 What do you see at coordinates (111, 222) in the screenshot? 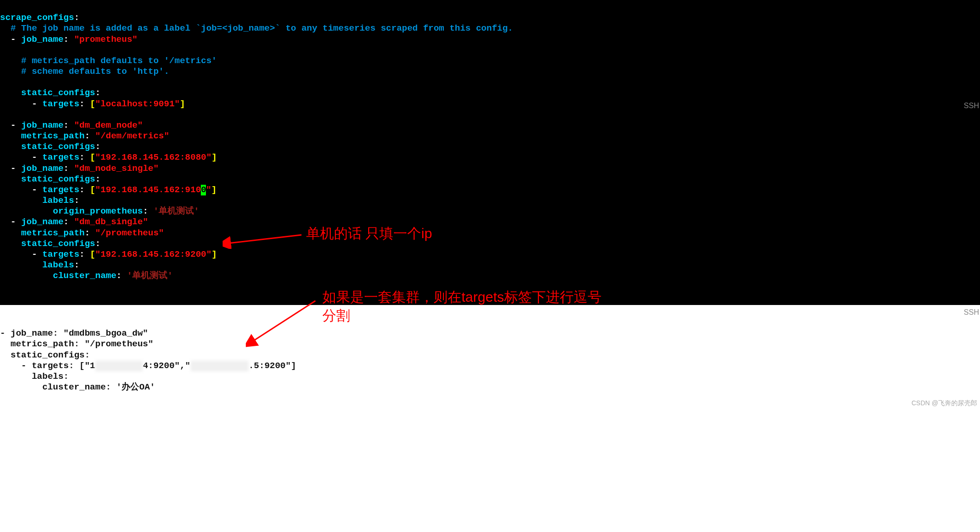
I see `value-job4-name: "dm_db_single"` at bounding box center [111, 222].